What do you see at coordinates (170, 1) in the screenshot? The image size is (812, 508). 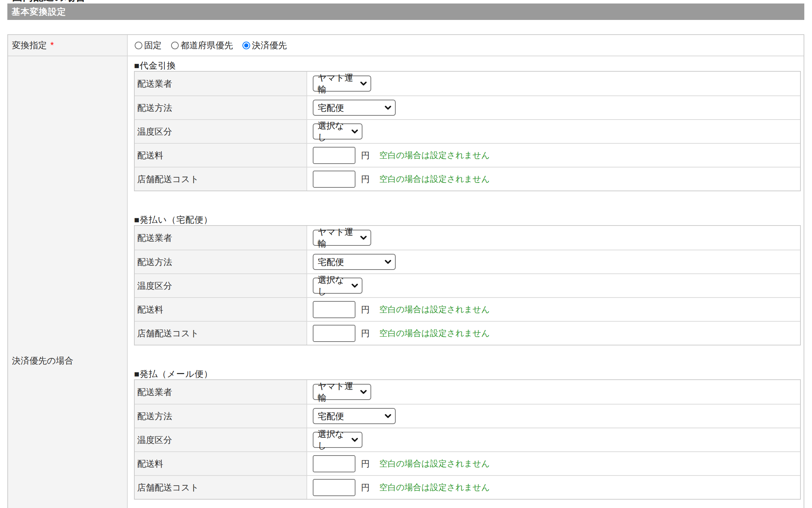 I see `page-title-clipped: 国内配送の場合` at bounding box center [170, 1].